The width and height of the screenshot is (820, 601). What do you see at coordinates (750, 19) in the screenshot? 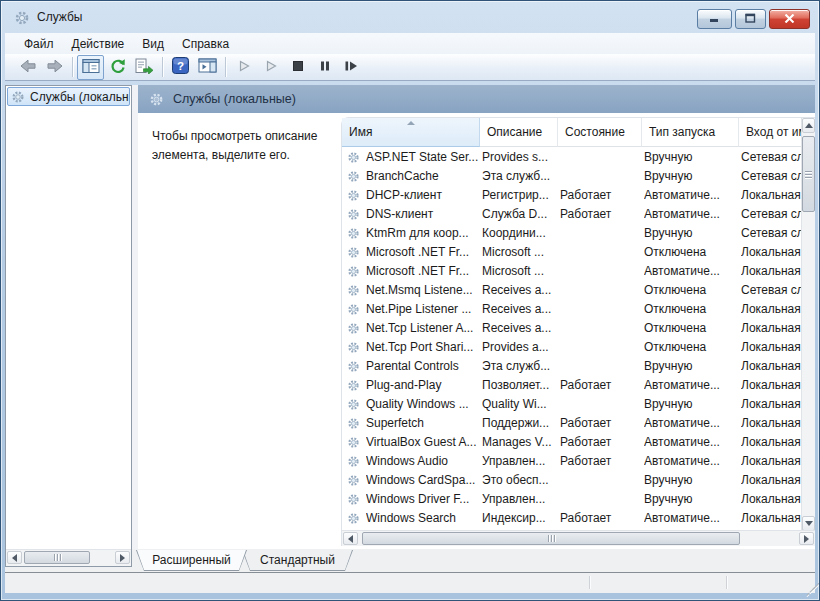
I see `maximize-button` at bounding box center [750, 19].